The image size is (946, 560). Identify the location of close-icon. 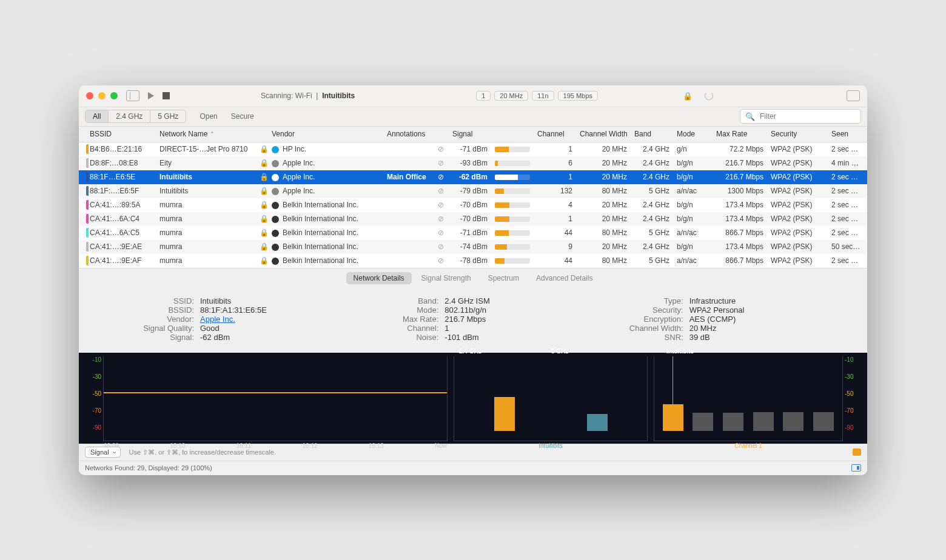
(90, 96).